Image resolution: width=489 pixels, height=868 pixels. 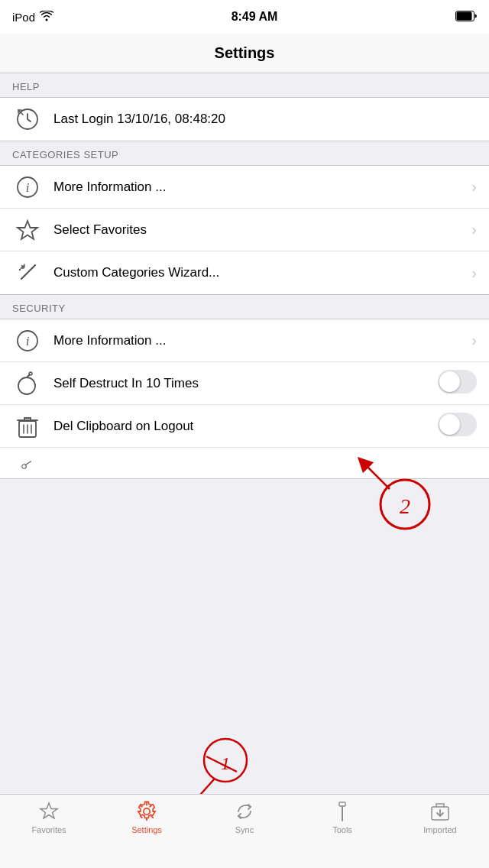 I want to click on tab-tools-icon, so click(x=342, y=811).